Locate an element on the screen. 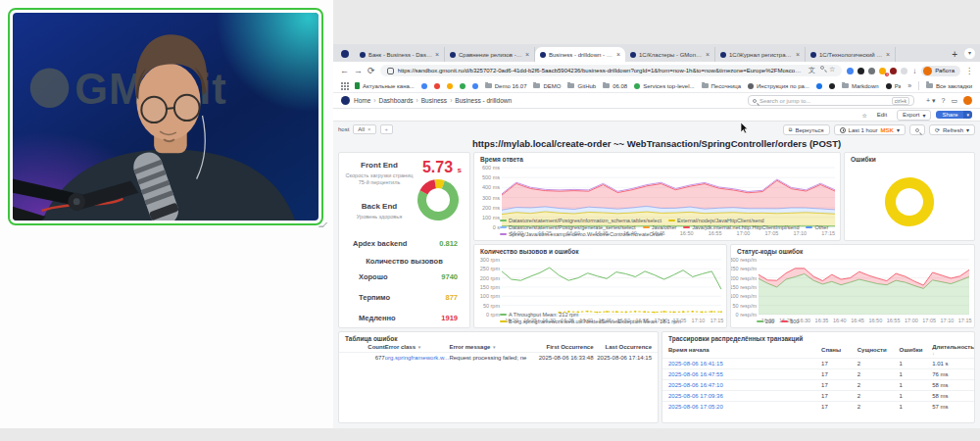  bookmark-item: Песочница is located at coordinates (721, 86).